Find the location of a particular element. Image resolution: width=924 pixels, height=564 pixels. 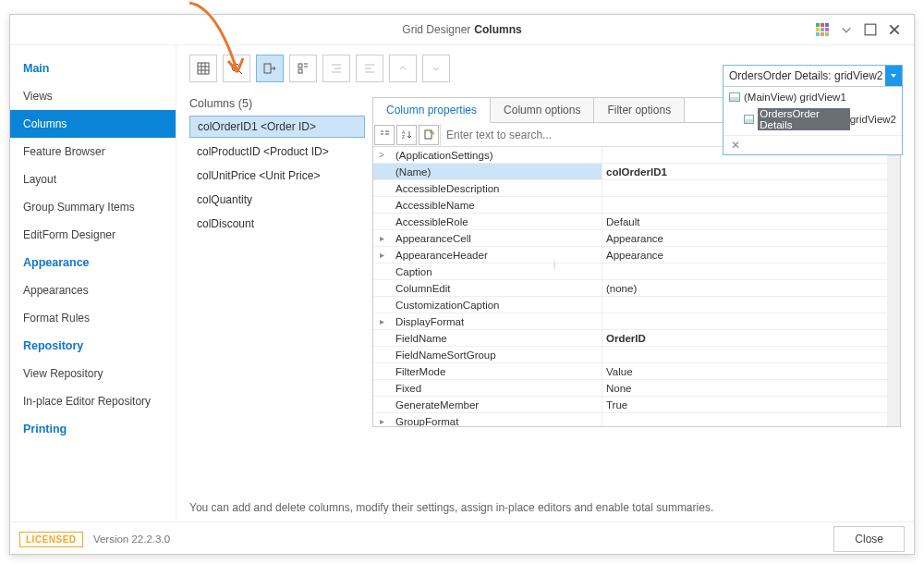

sidebar-item-views: Views is located at coordinates (92, 96).